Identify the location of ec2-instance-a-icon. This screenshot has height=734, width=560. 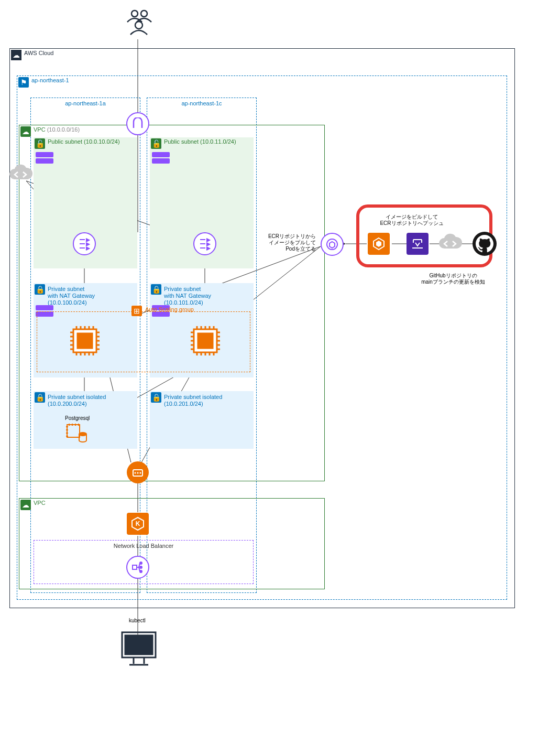
(85, 341).